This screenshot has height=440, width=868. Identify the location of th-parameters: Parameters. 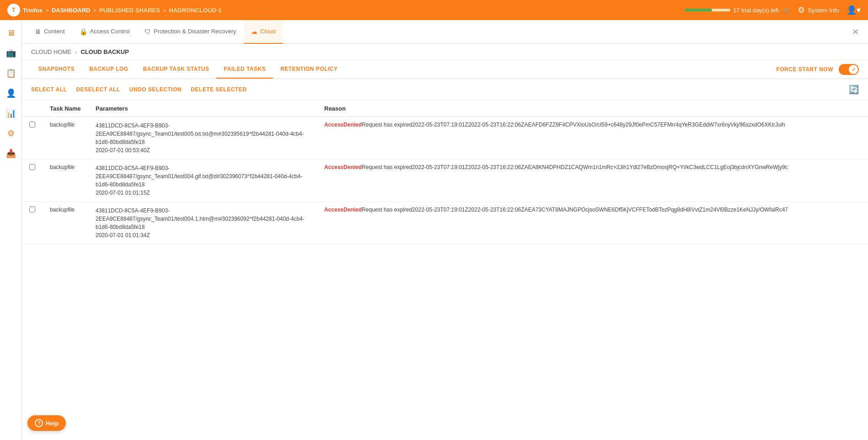
(203, 109).